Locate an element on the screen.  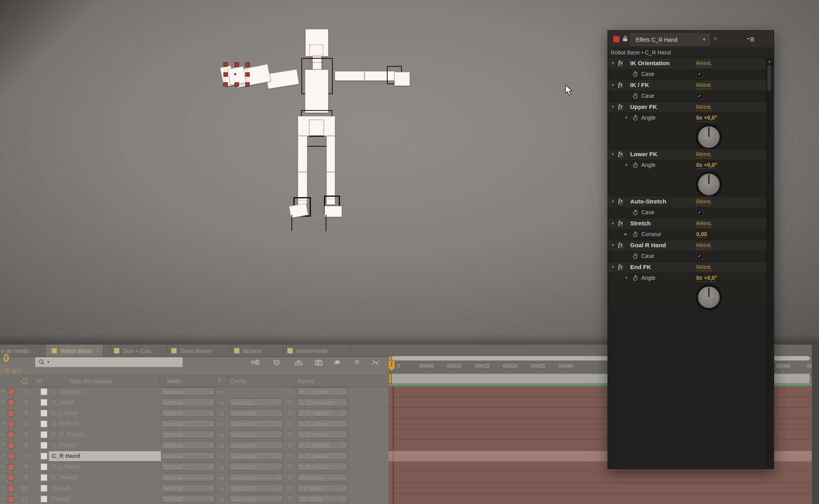
search-dropdown-arrow-icon: ▼ is located at coordinates (49, 362).